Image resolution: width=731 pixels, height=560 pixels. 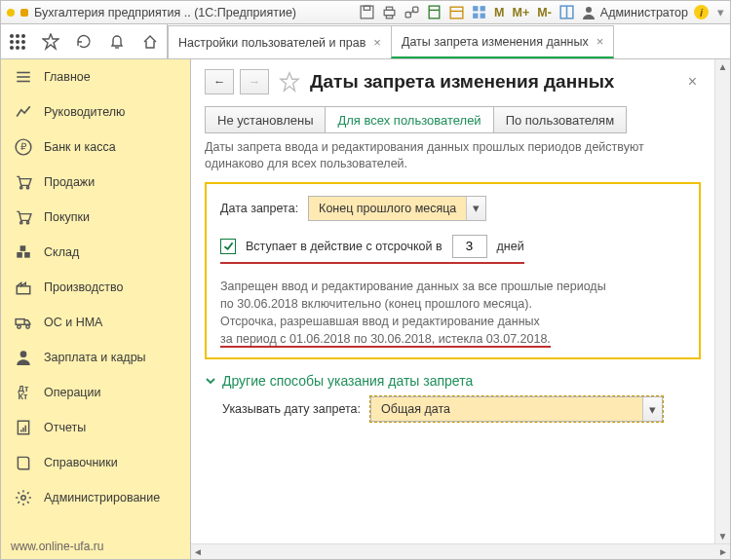 What do you see at coordinates (51, 42) in the screenshot?
I see `favorite-icon` at bounding box center [51, 42].